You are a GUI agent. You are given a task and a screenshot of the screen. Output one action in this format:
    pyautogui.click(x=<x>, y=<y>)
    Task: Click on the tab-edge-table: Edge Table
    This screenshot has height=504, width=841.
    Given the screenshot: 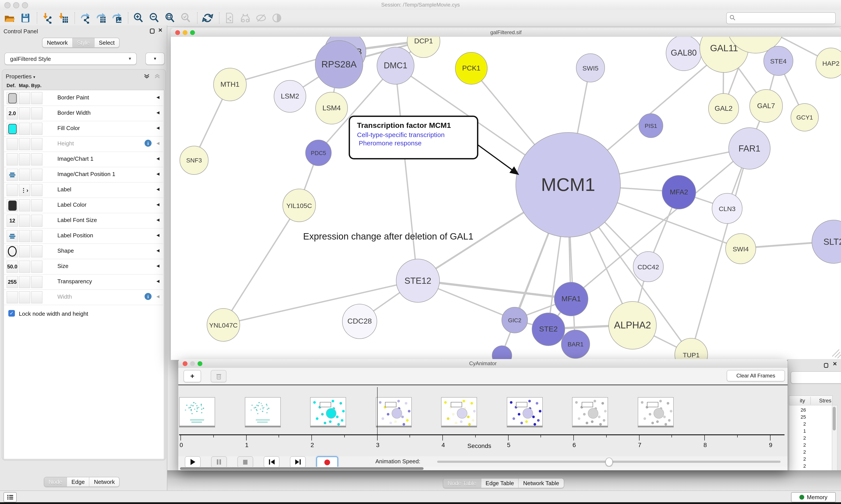 What is the action you would take?
    pyautogui.click(x=500, y=483)
    